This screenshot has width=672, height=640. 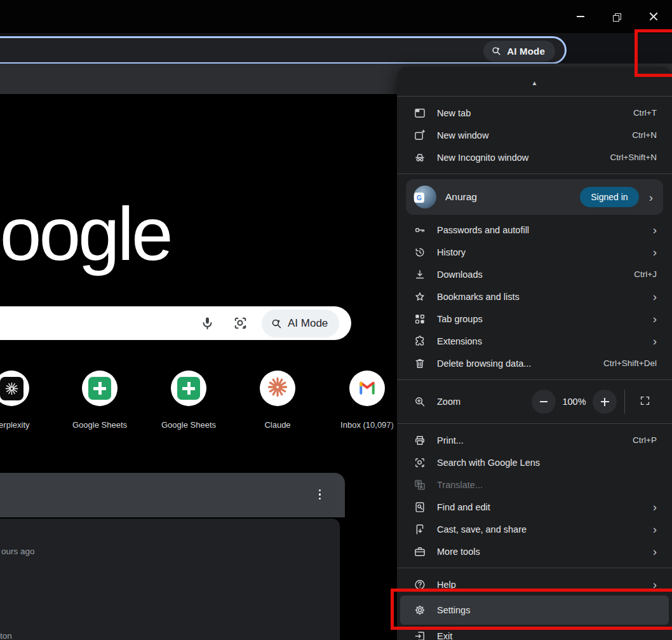 What do you see at coordinates (531, 440) in the screenshot?
I see `menu-item-label: Print...` at bounding box center [531, 440].